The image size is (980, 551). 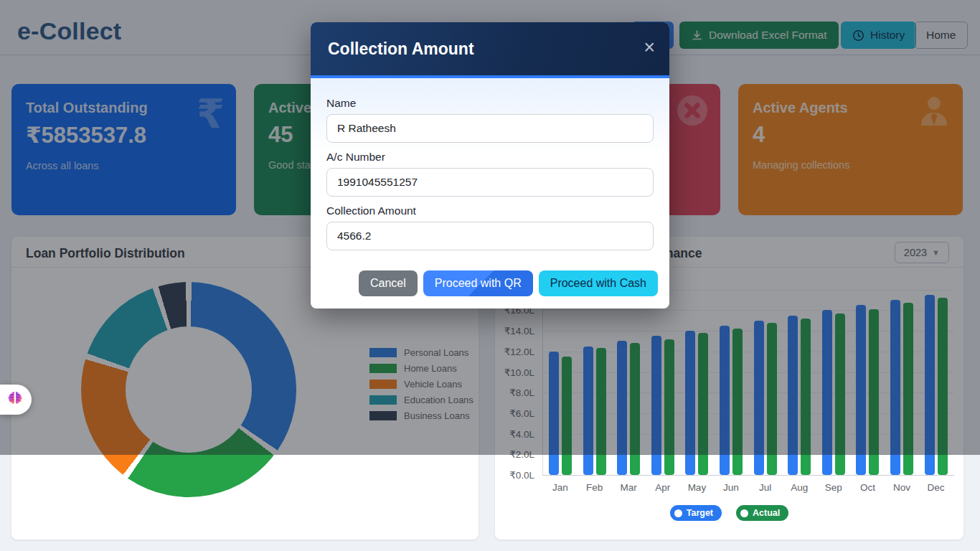 I want to click on proceed-qr-button: Proceed with QR, so click(x=478, y=283).